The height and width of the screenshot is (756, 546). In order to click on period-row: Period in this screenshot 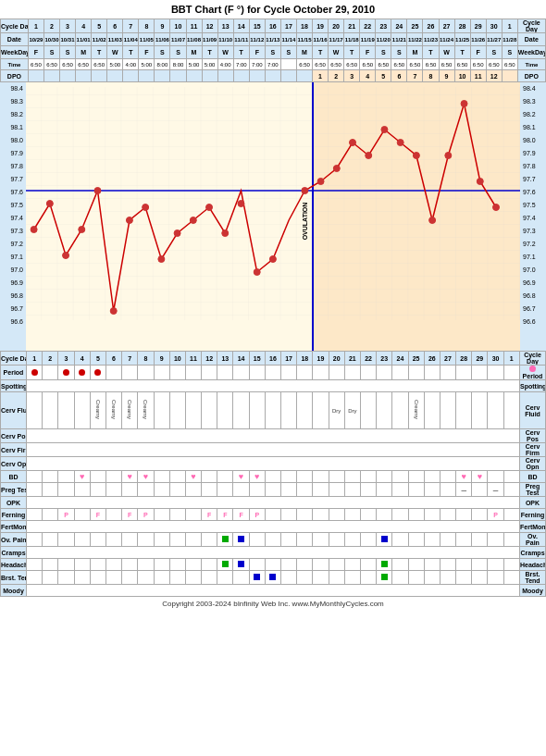, I will do `click(274, 373)`.